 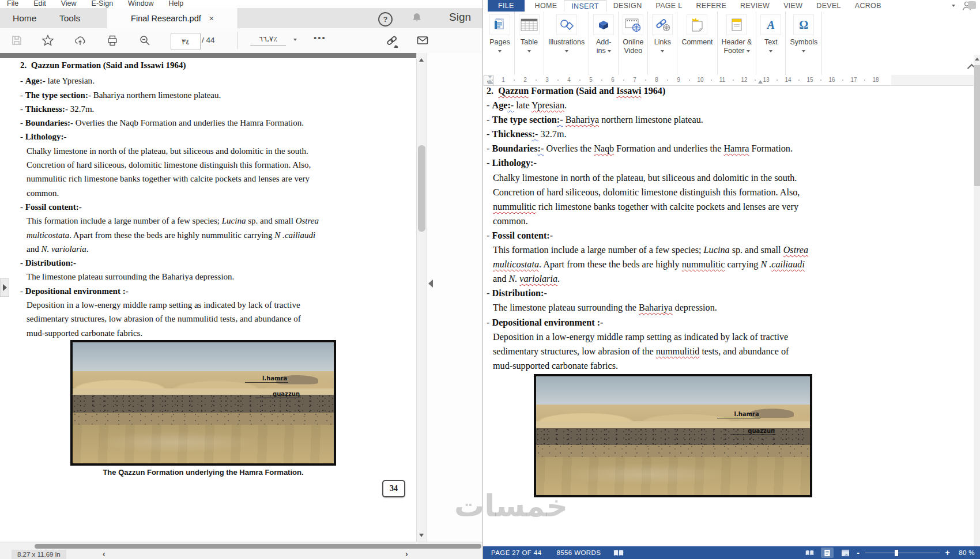 What do you see at coordinates (431, 284) in the screenshot?
I see `collapse-pane-left-icon` at bounding box center [431, 284].